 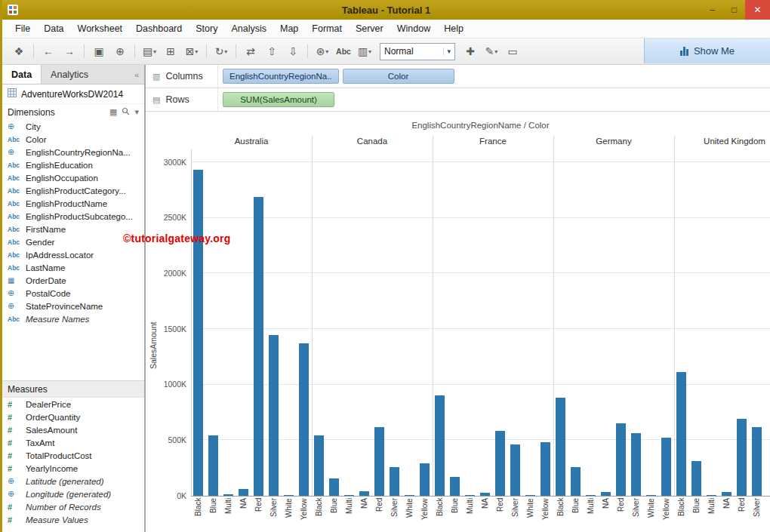 I want to click on field-englishcountryregionna: ⊕EnglishCountryRegionNa..., so click(x=73, y=152).